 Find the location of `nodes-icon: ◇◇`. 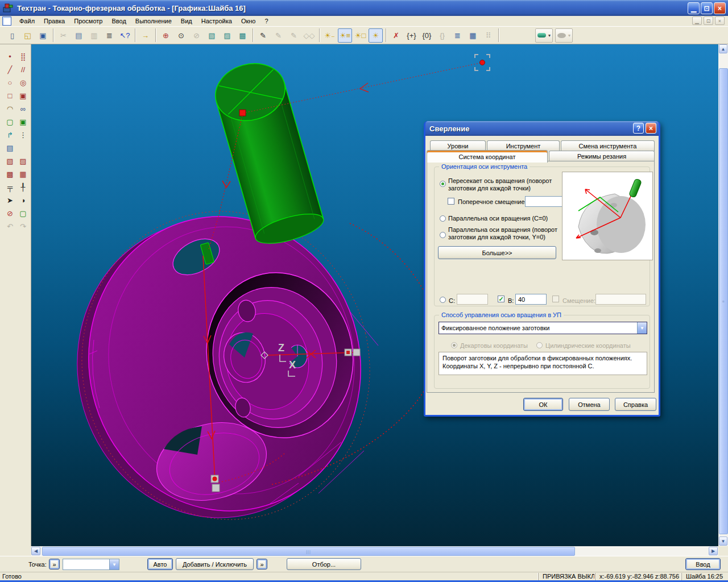

nodes-icon: ◇◇ is located at coordinates (309, 35).